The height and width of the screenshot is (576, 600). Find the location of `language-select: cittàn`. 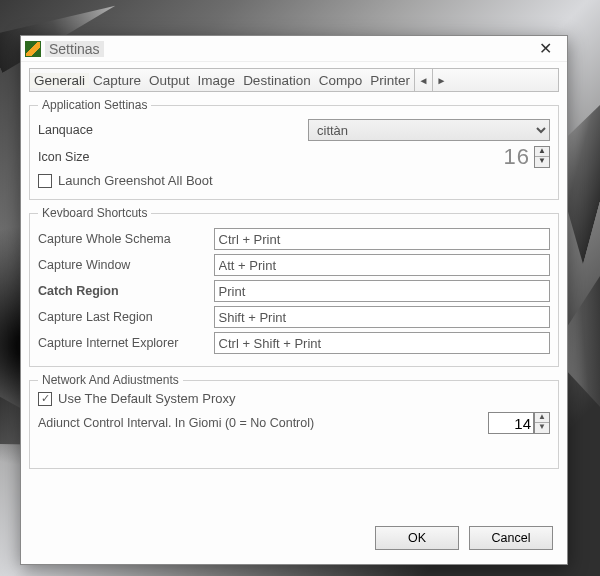

language-select: cittàn is located at coordinates (429, 130).